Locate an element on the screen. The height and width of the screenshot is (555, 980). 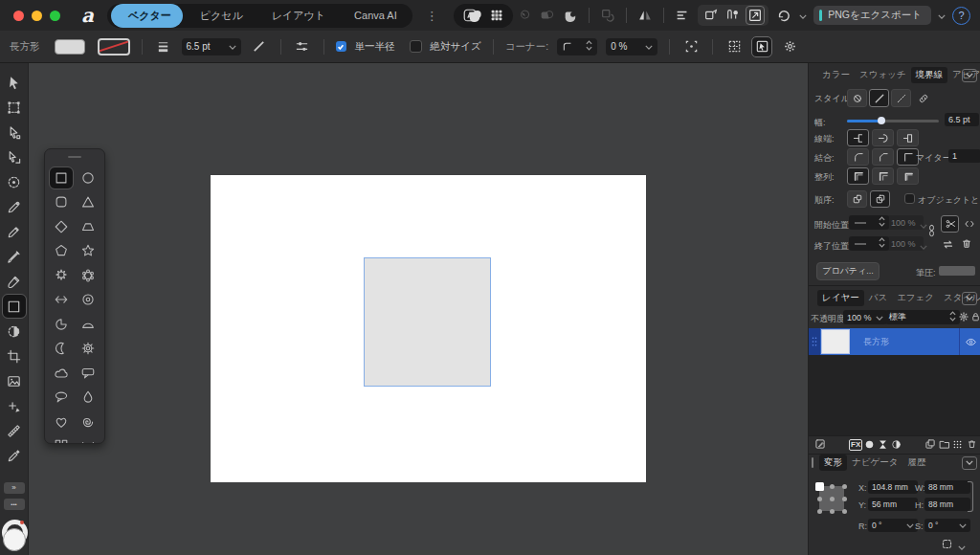
round-cap-button is located at coordinates (882, 138).